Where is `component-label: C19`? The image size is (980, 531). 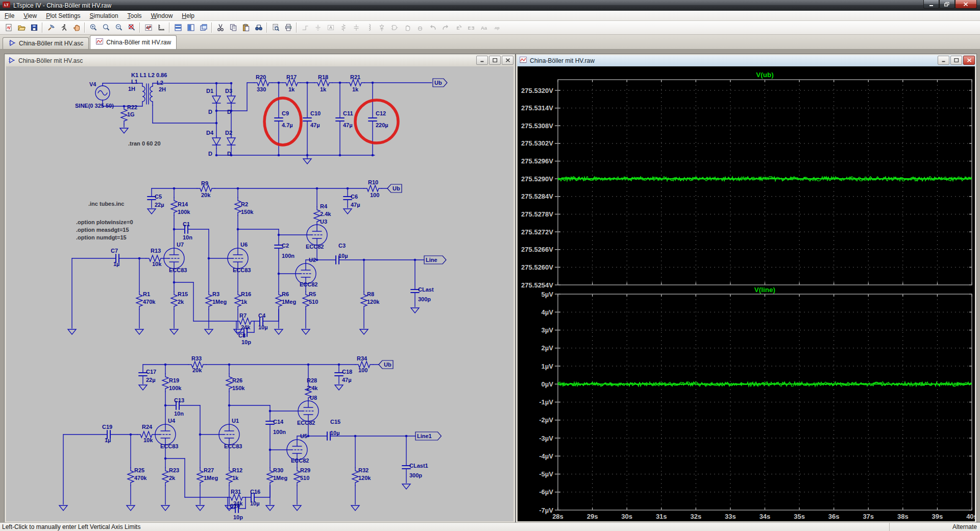 component-label: C19 is located at coordinates (107, 427).